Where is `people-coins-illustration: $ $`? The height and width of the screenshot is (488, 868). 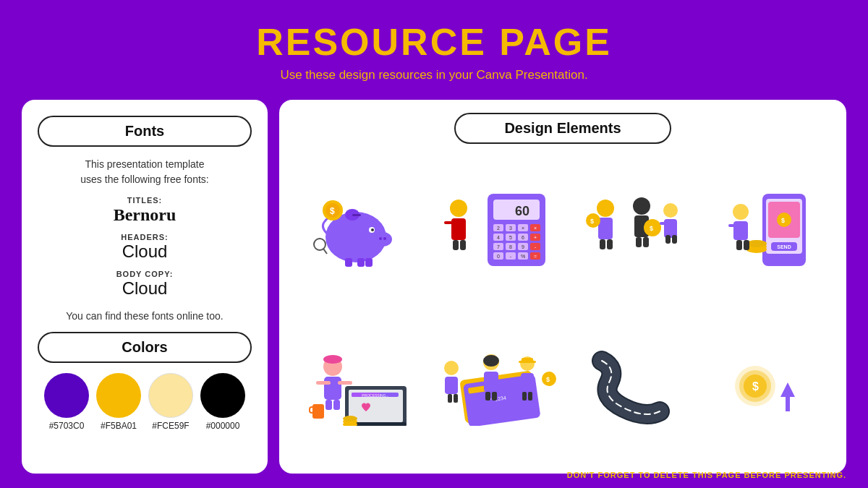
people-coins-illustration: $ $ is located at coordinates (631, 230).